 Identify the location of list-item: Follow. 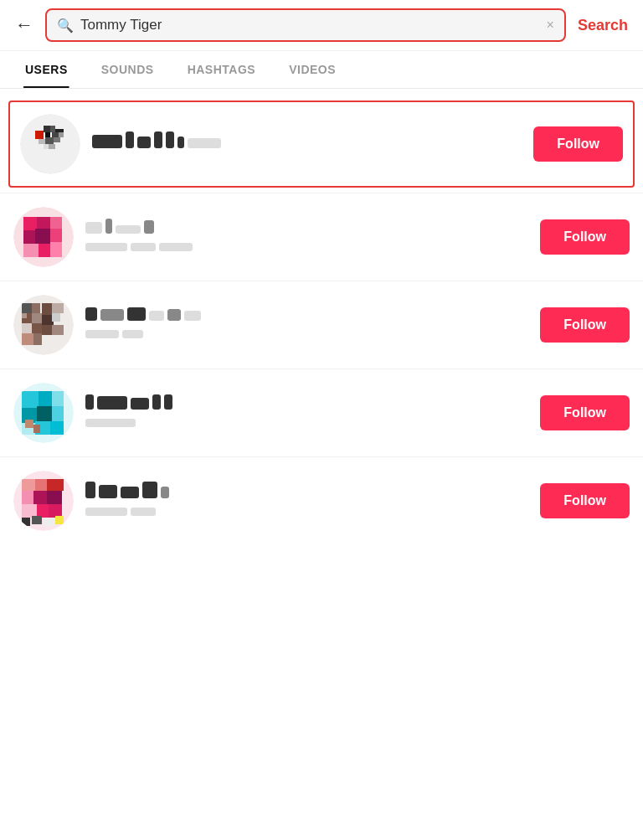
(322, 237).